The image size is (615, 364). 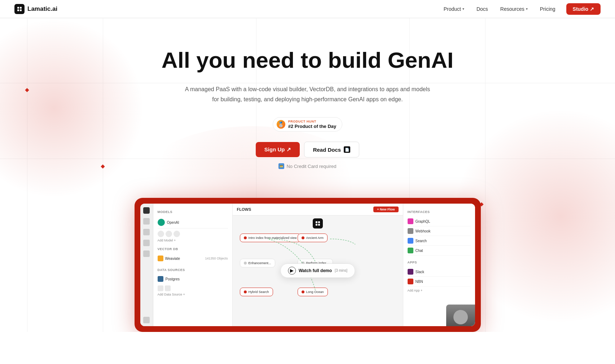 What do you see at coordinates (43, 9) in the screenshot?
I see `logo-text: Lamatic.ai` at bounding box center [43, 9].